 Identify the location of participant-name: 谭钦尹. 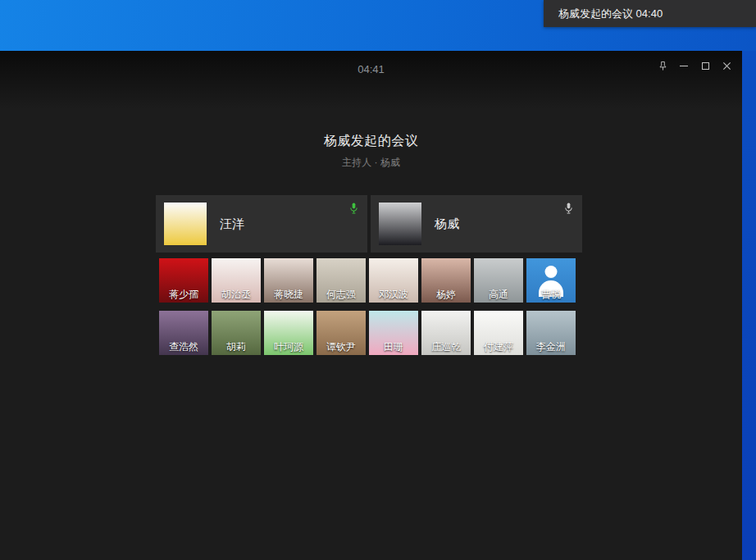
(341, 348).